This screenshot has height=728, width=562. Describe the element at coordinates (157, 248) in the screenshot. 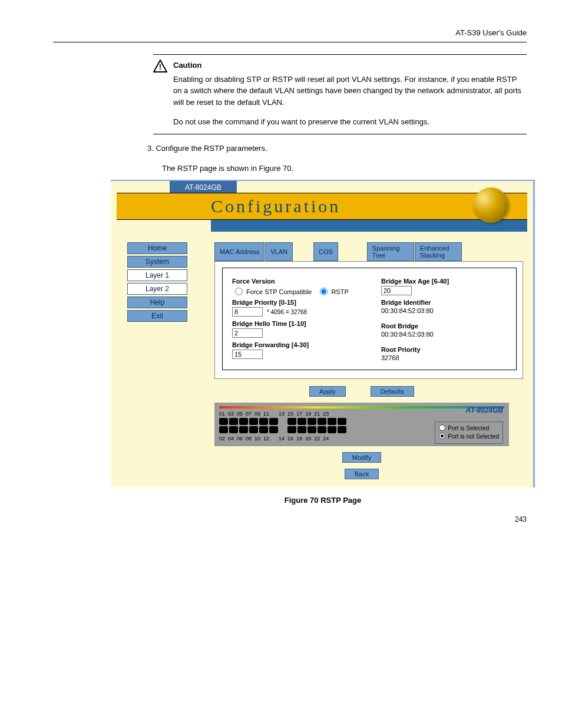

I see `nav-home: Home` at that location.